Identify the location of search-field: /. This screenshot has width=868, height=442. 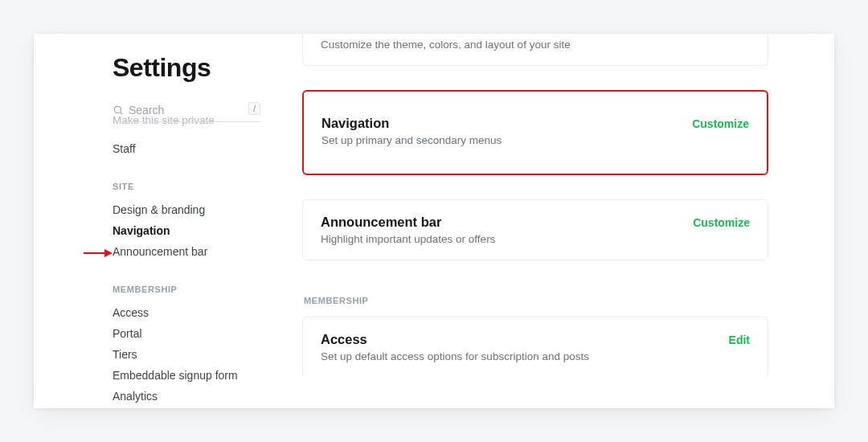
(186, 113).